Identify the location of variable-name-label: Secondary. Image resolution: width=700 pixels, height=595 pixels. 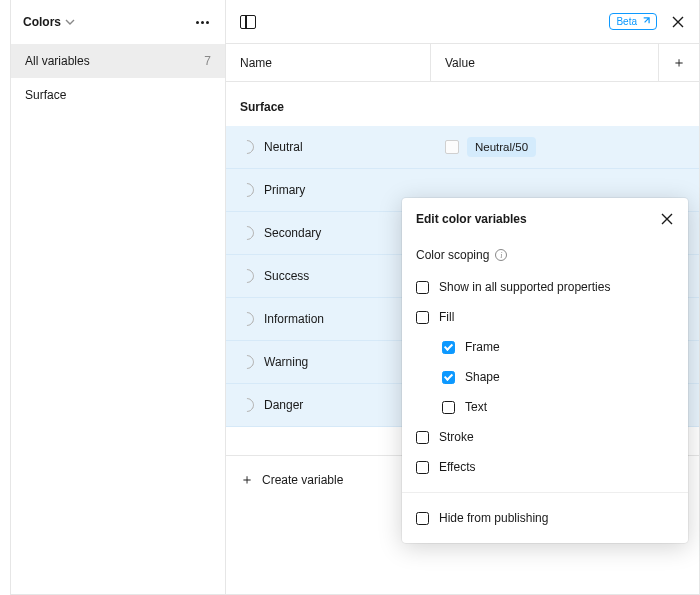
(292, 233).